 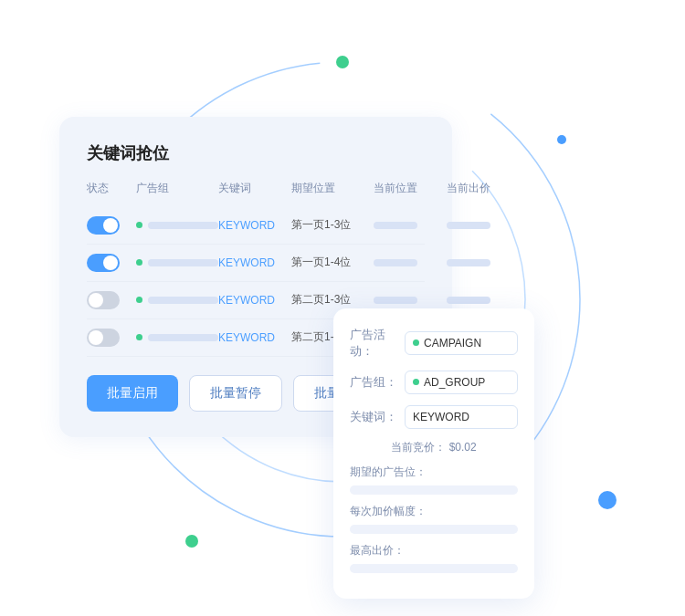 What do you see at coordinates (434, 454) in the screenshot?
I see `detail-card: 广告活动： CAMPAIGN 广告组： AD_GROUP 关键词： KEYWOR…` at bounding box center [434, 454].